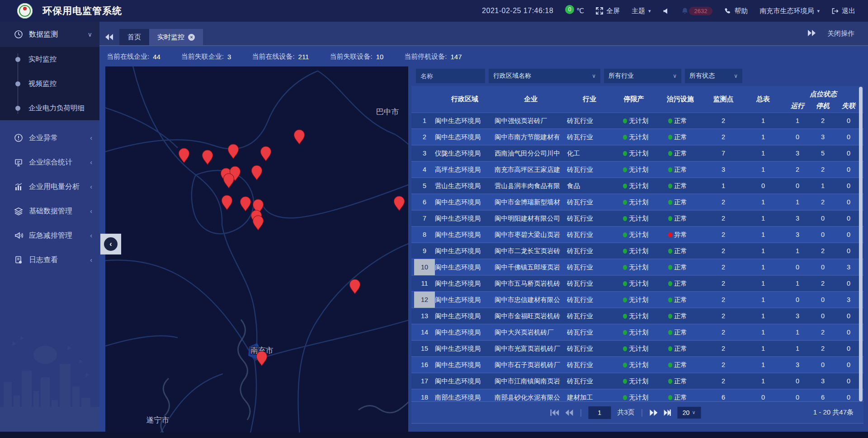  I want to click on page-size-select: 20 ∨, so click(689, 413).